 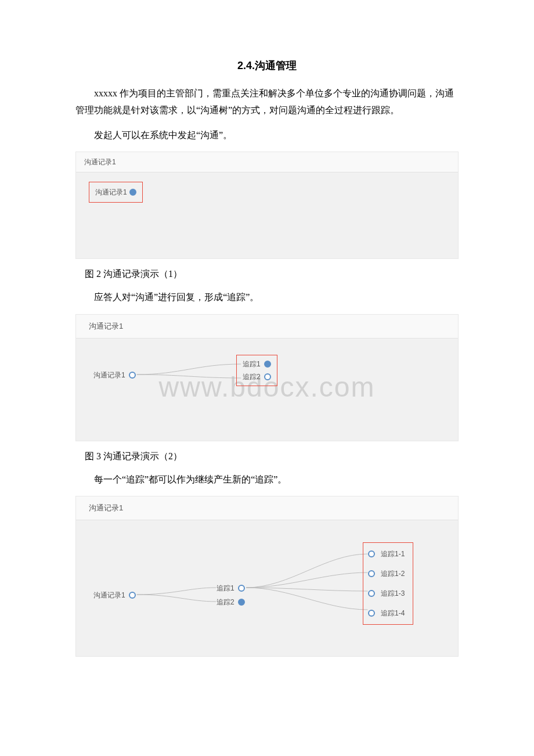 What do you see at coordinates (115, 375) in the screenshot?
I see `panel2-root-node: 沟通记录1` at bounding box center [115, 375].